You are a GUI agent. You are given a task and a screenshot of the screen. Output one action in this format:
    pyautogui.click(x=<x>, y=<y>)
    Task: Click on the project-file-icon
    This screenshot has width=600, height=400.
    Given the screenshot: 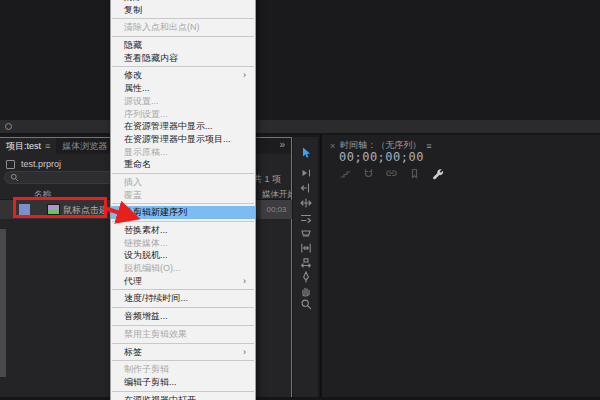 What is the action you would take?
    pyautogui.click(x=10, y=164)
    